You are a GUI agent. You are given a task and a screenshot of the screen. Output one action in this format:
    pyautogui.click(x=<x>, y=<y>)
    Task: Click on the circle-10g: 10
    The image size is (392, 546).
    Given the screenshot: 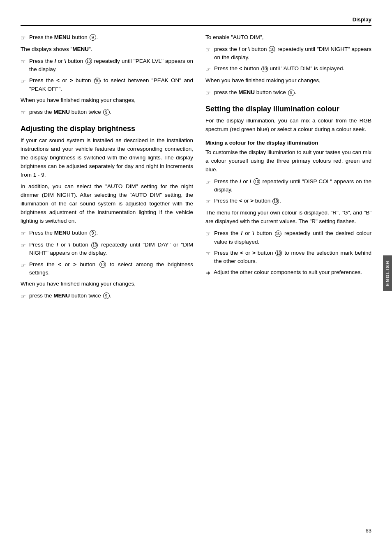 What is the action you would take?
    pyautogui.click(x=257, y=182)
    